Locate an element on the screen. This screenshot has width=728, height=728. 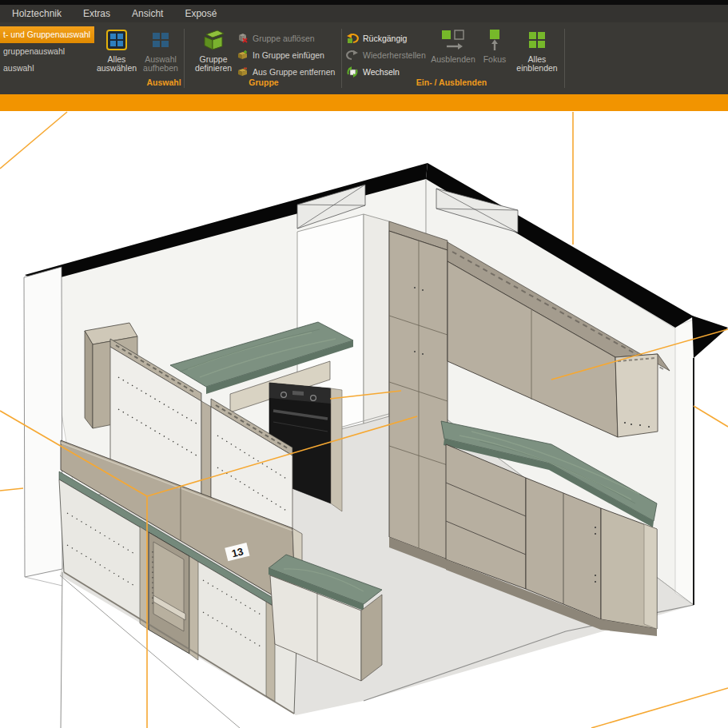
redo-item: Wiederherstellen is located at coordinates (386, 54).